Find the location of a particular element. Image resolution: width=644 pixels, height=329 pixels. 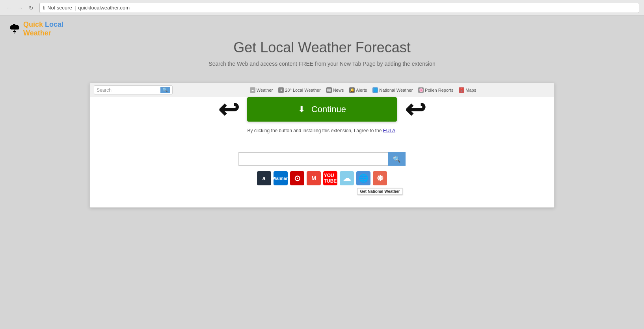

right-arrow-icon: ↩ is located at coordinates (415, 109).